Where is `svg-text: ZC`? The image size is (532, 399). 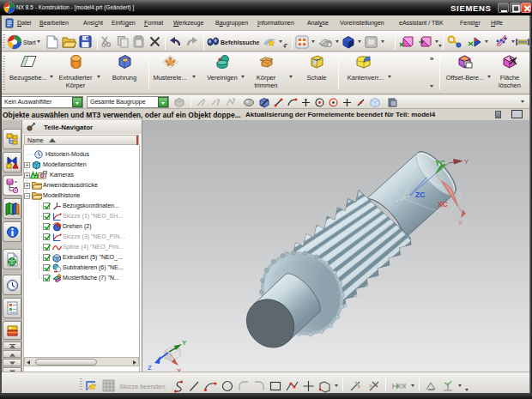
svg-text: ZC is located at coordinates (420, 195).